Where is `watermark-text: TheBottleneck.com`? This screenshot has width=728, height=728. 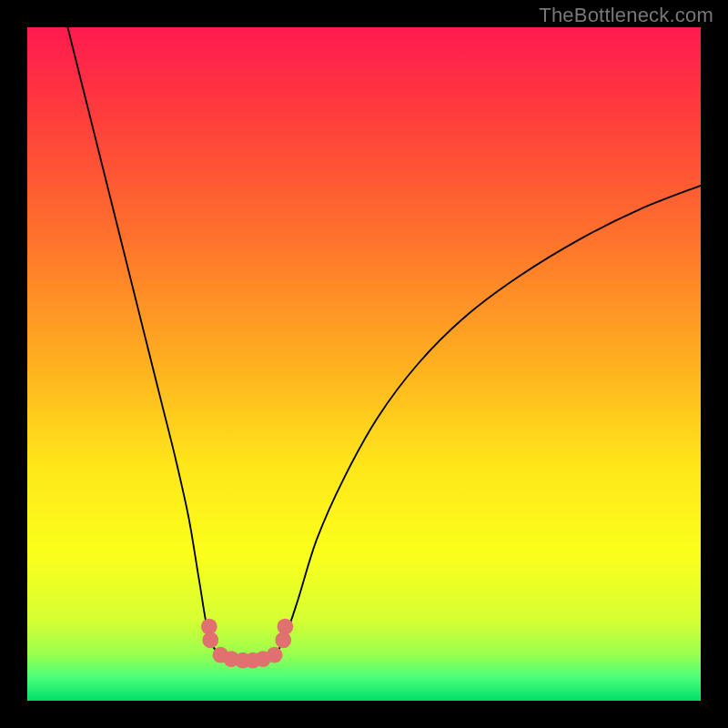
watermark-text: TheBottleneck.com is located at coordinates (626, 15).